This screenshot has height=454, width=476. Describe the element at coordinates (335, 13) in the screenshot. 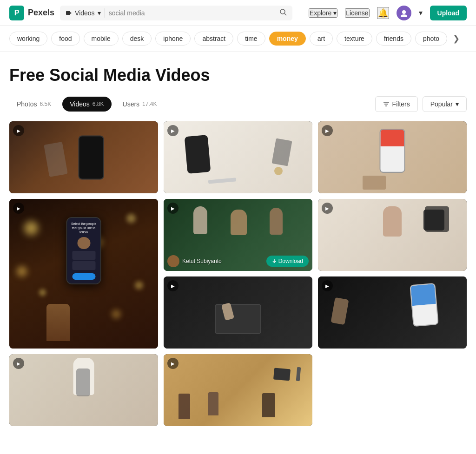

I see `explore-chevron: ▾` at that location.